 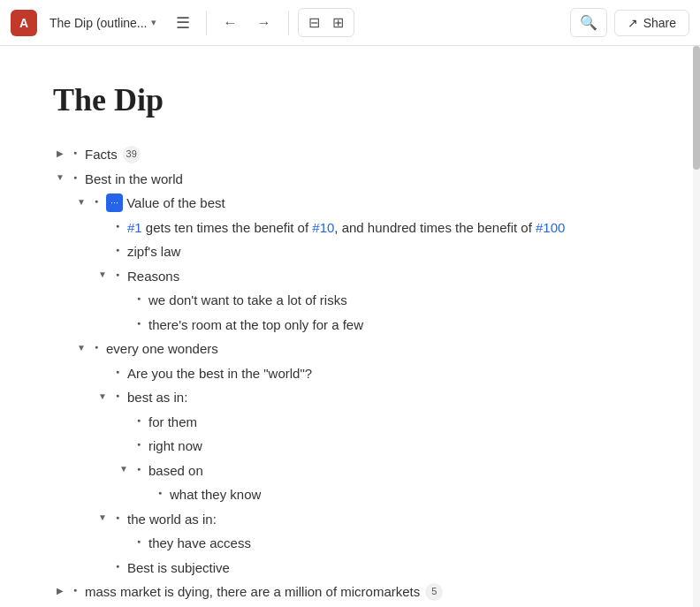 What do you see at coordinates (247, 23) in the screenshot?
I see `nav-buttons: ← →` at bounding box center [247, 23].